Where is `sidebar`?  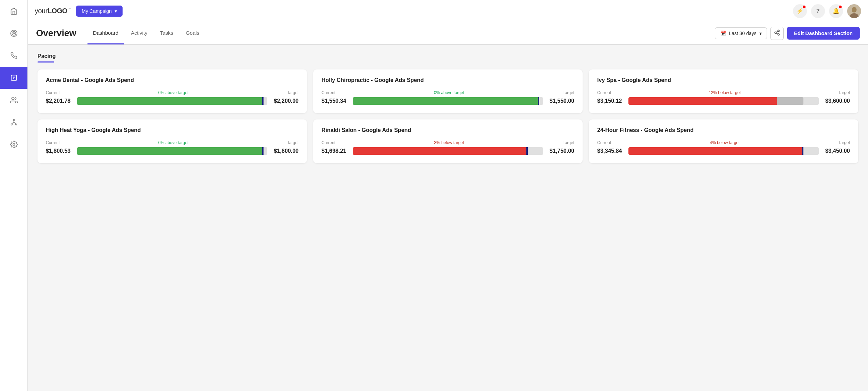 sidebar is located at coordinates (14, 196).